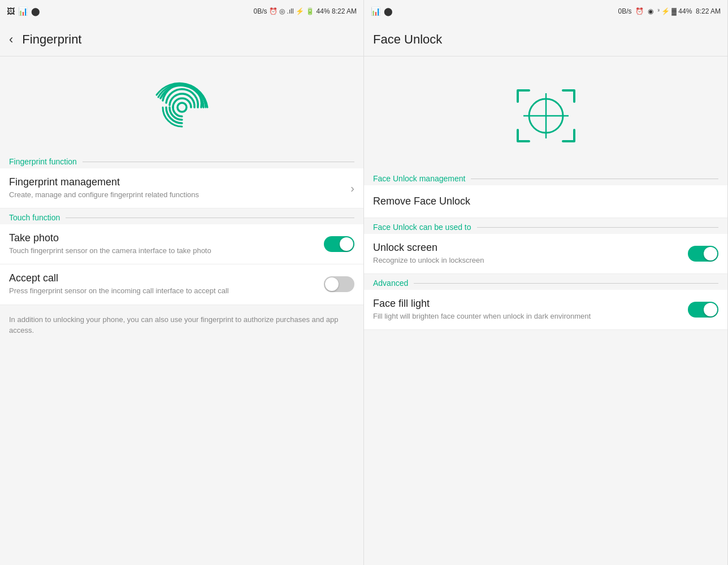  Describe the element at coordinates (182, 325) in the screenshot. I see `fingerprint-footer: In addition to unlocking your phone, you…` at that location.